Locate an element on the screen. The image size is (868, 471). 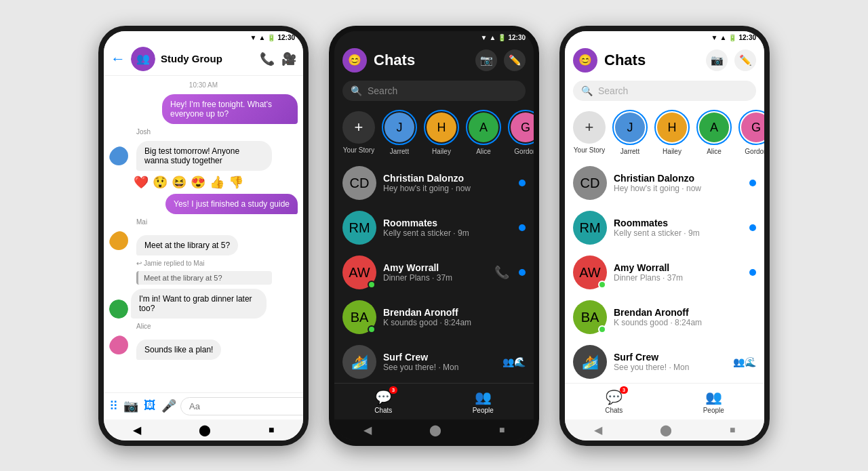
message-left-jamie: I'm in! Want to grab dinner later too? is located at coordinates (203, 304).